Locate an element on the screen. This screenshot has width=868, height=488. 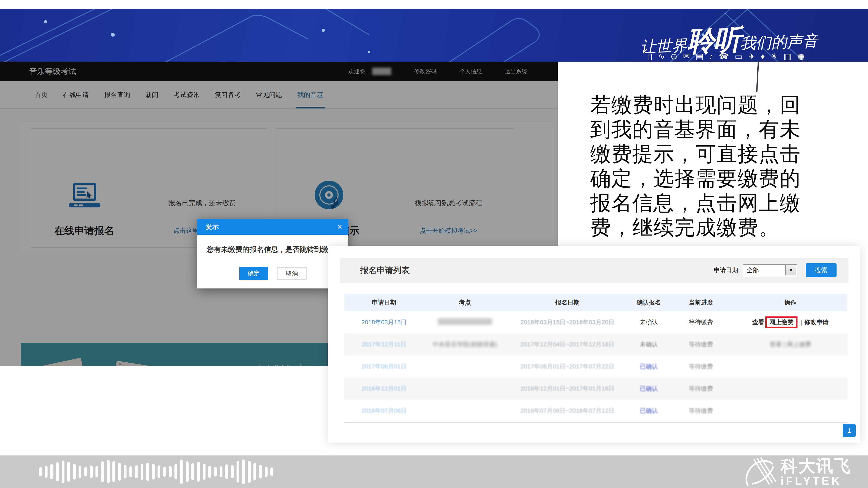
pagination-page-1: 1 is located at coordinates (849, 430).